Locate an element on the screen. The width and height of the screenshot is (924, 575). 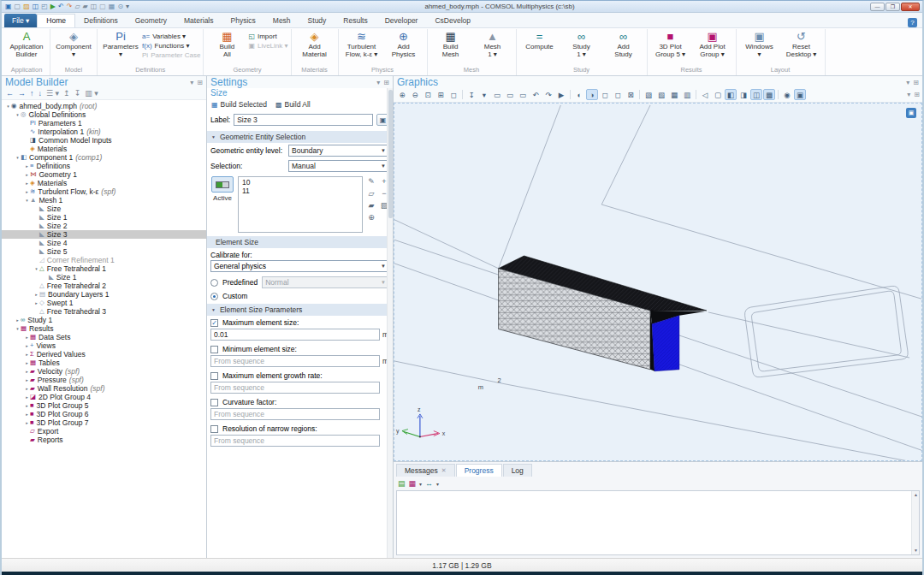
component-button: ◈Component▾ is located at coordinates (74, 44).